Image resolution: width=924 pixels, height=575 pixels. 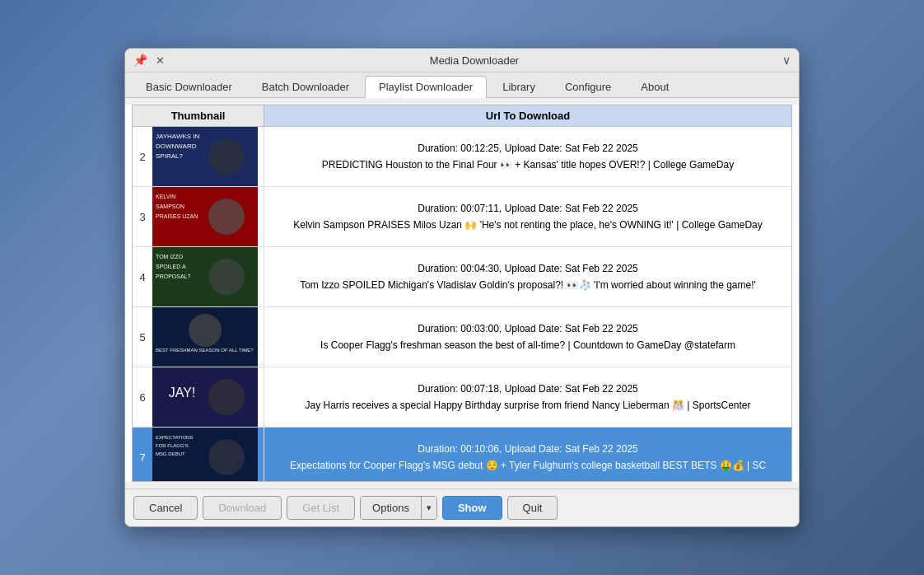 What do you see at coordinates (528, 225) in the screenshot?
I see `row-title: Kelvin Sampson PRAISES Milos Uzan 🙌 'He'…` at bounding box center [528, 225].